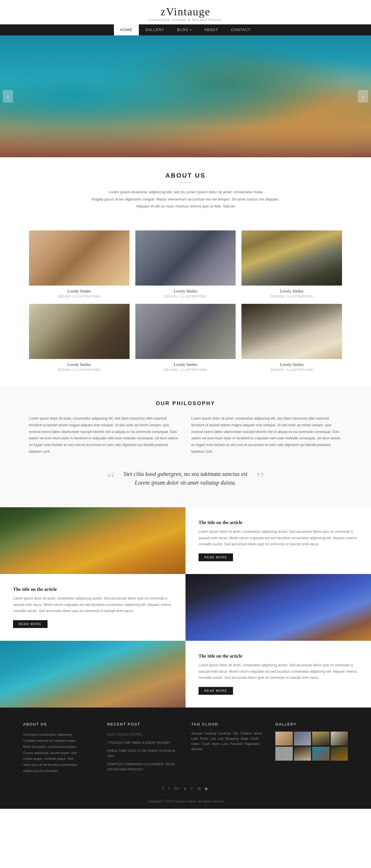 The image size is (371, 868). What do you see at coordinates (186, 199) in the screenshot?
I see `about-text: Lorem ipsum dosecetur adipiscing elit, s…` at bounding box center [186, 199].